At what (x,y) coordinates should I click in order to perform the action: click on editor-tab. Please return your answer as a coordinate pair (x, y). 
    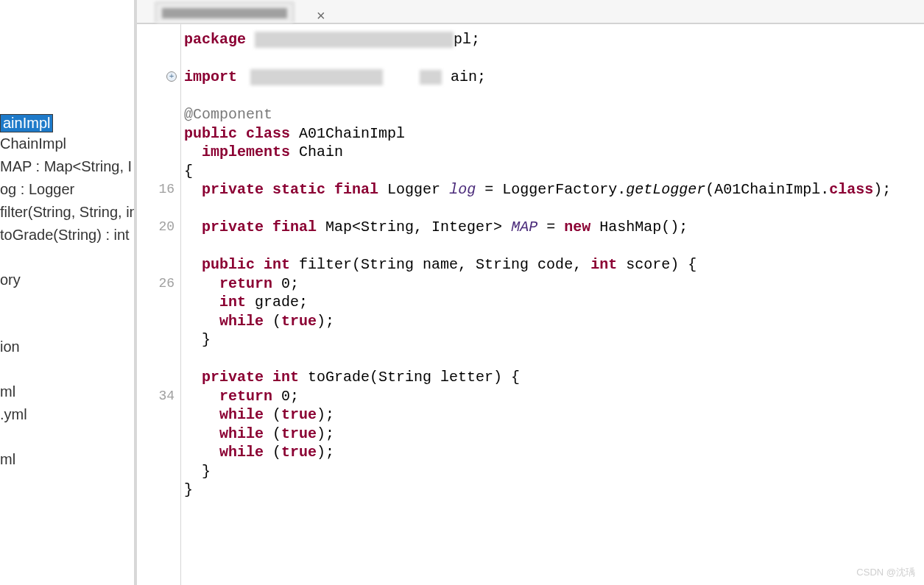
    Looking at the image, I should click on (225, 13).